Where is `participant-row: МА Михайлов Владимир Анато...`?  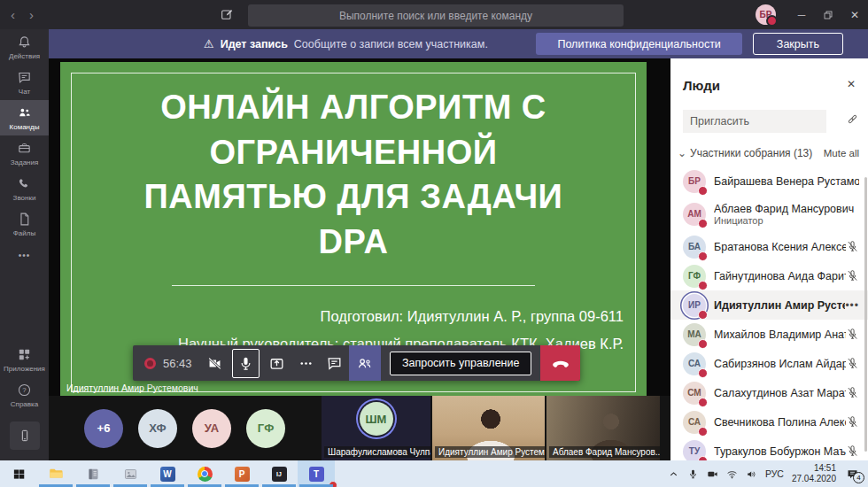
participant-row: МА Михайлов Владимир Анато... is located at coordinates (769, 335).